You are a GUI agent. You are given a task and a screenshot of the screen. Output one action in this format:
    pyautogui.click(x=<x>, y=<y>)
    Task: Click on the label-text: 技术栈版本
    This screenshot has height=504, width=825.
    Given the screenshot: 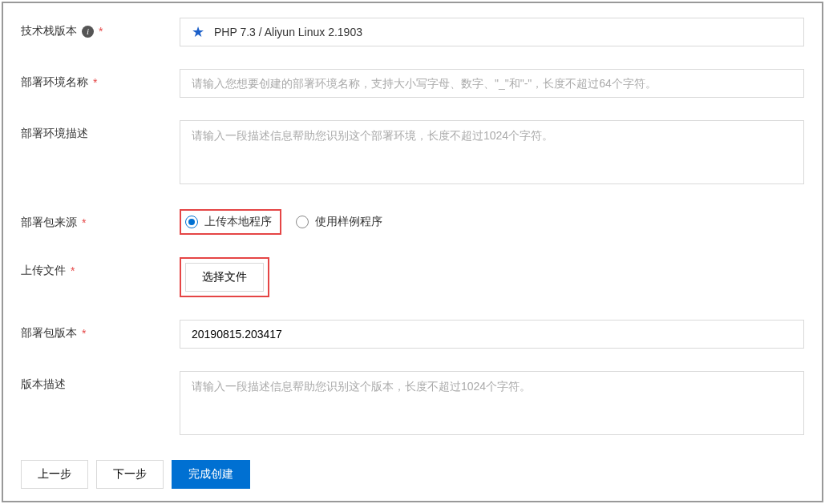 What is the action you would take?
    pyautogui.click(x=49, y=31)
    